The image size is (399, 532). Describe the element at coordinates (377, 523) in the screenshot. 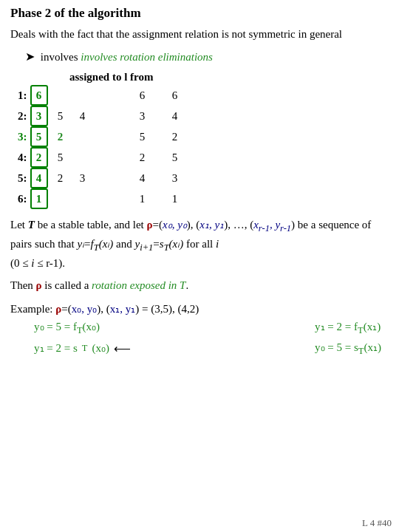

I see `page-number: L 4 #40` at that location.